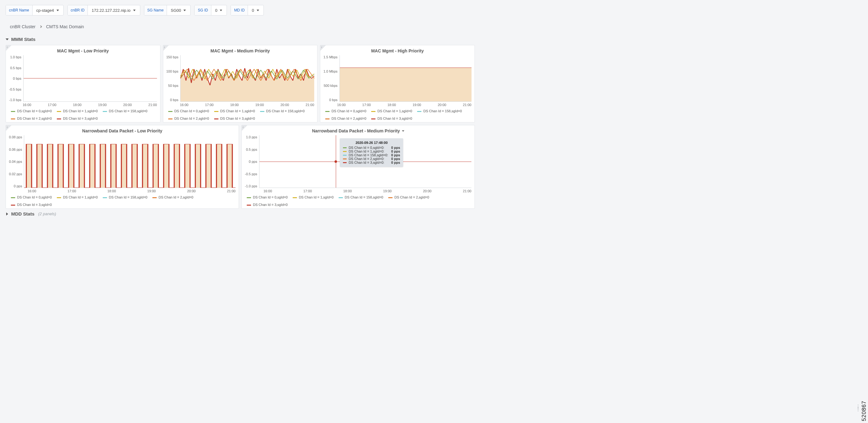 The width and height of the screenshot is (868, 423). Describe the element at coordinates (90, 78) in the screenshot. I see `chart-low` at that location.